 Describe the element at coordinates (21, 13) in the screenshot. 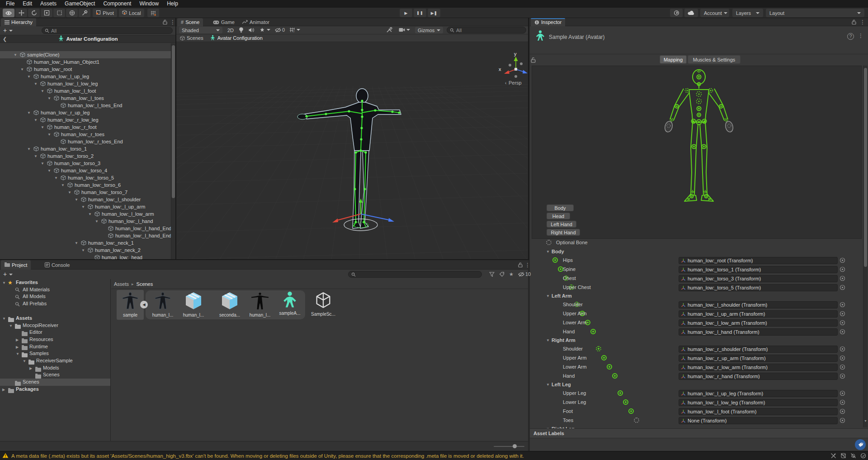

I see `move-tool-button` at that location.